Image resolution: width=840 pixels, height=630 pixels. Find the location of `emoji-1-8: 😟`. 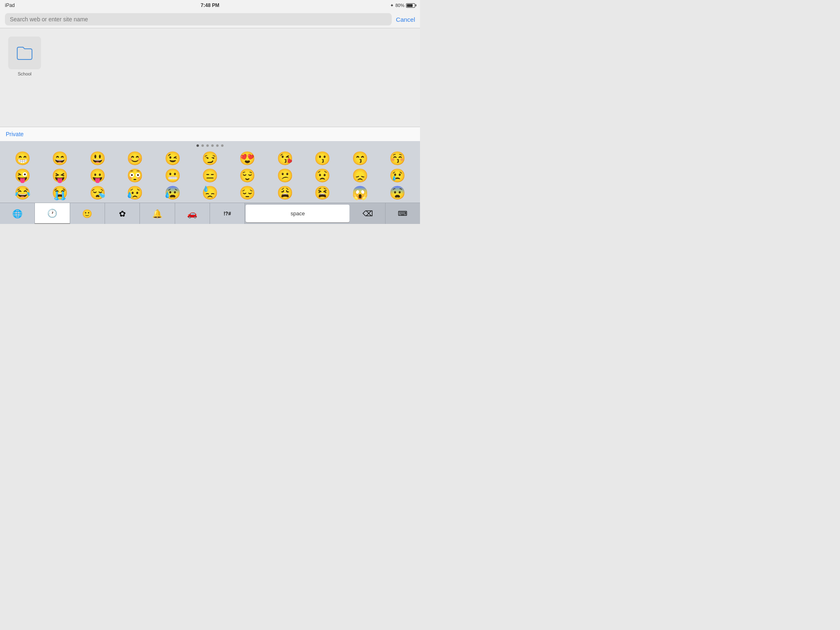

emoji-1-8: 😟 is located at coordinates (322, 176).